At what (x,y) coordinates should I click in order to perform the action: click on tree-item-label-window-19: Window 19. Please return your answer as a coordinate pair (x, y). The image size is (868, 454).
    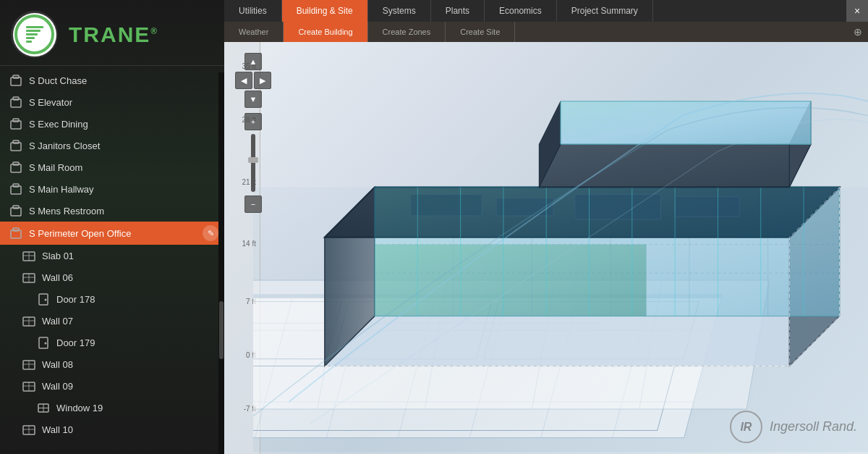
    Looking at the image, I should click on (80, 408).